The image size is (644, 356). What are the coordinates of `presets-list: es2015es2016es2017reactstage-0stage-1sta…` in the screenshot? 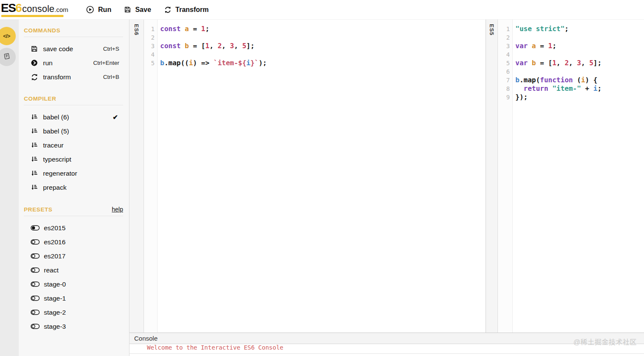 It's located at (77, 277).